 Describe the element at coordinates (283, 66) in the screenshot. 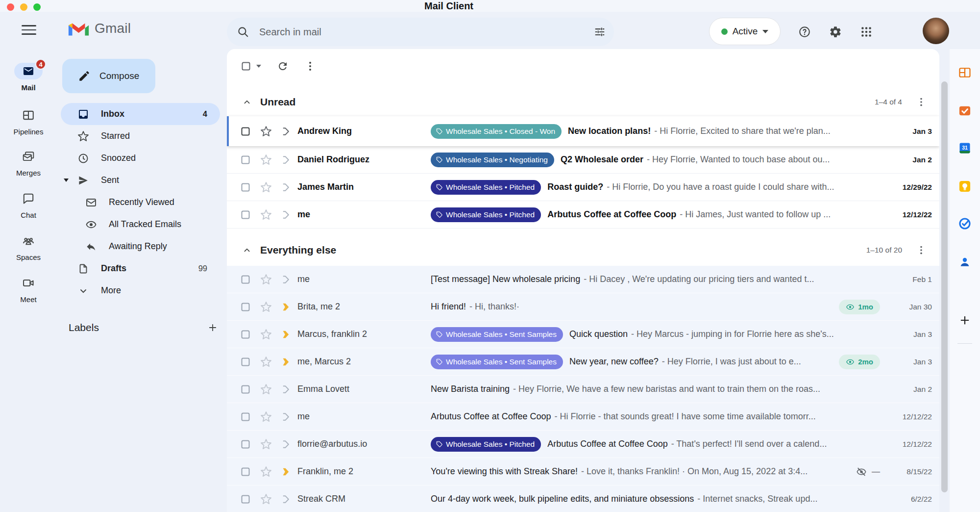

I see `refresh-button` at that location.